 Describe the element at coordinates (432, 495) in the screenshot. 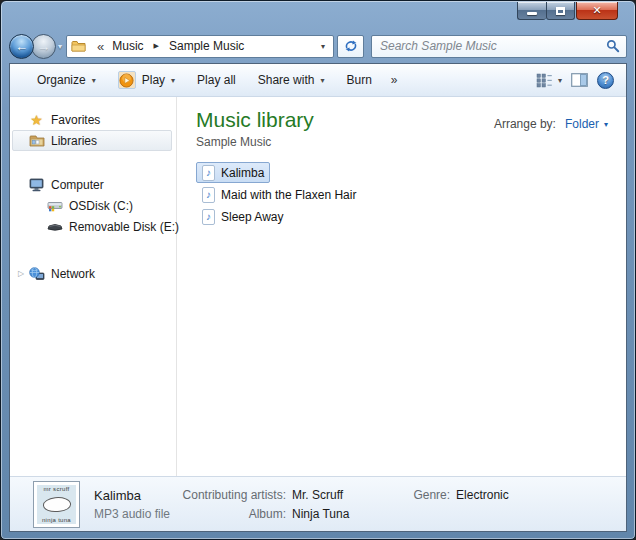

I see `genre-label: Genre:` at that location.